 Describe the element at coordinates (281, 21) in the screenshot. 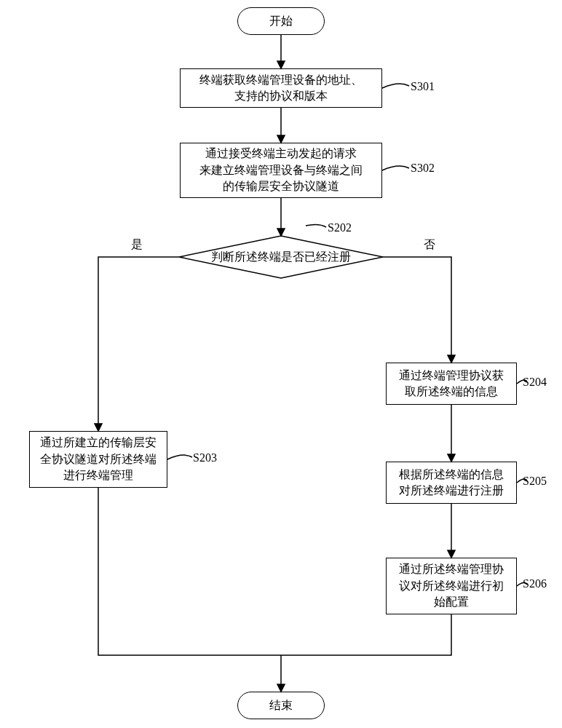

I see `start-text: 开始` at that location.